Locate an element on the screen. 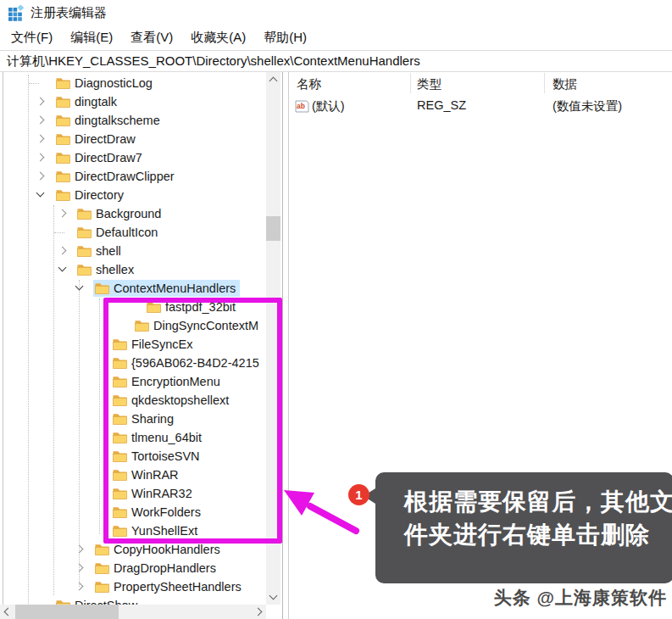  tree-item-body: Background is located at coordinates (120, 214).